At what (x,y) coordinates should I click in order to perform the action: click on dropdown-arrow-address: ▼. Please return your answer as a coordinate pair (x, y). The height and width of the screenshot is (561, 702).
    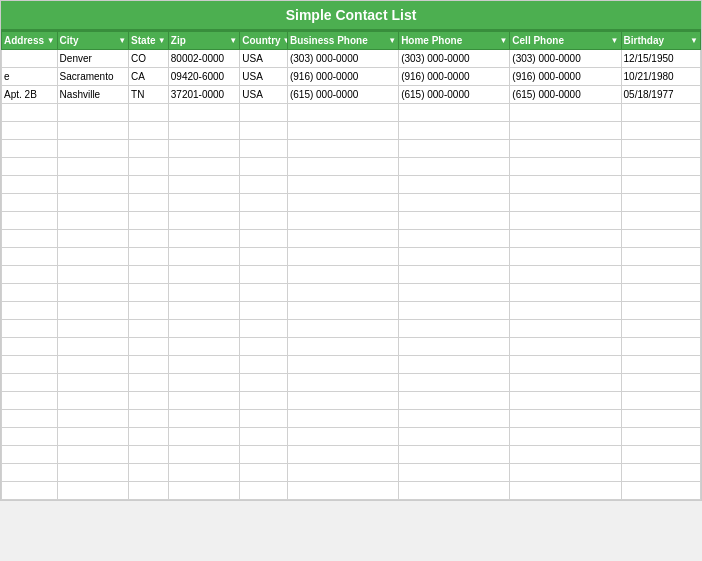
    Looking at the image, I should click on (51, 40).